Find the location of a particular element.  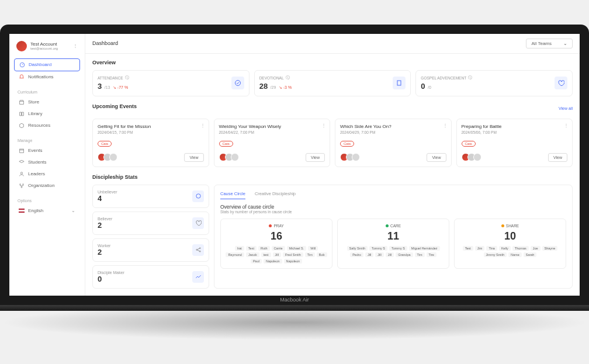

sidebar-item-dashboard: Dashboard is located at coordinates (47, 65).